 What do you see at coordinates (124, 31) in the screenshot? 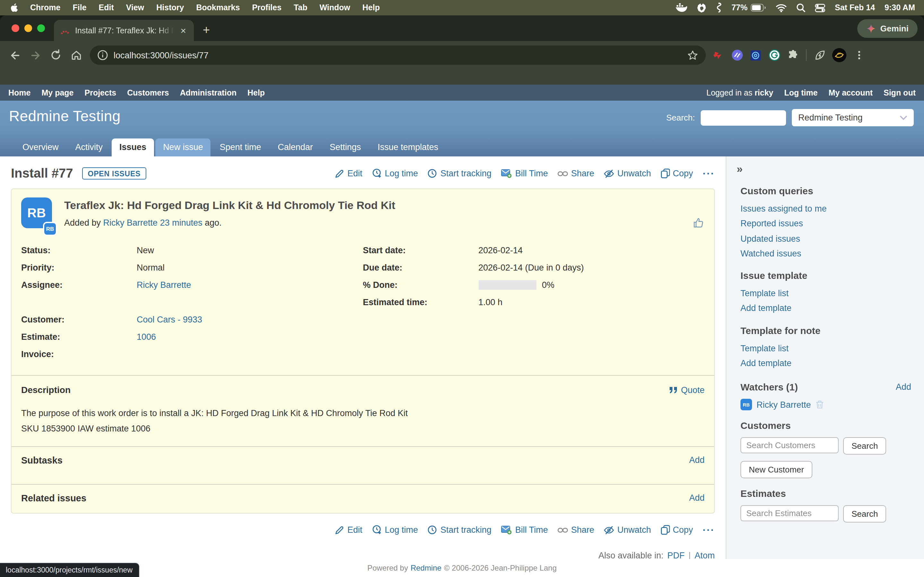
I see `browser-tab: Install #77: Teraflex Jk: Hd Fo ×` at bounding box center [124, 31].